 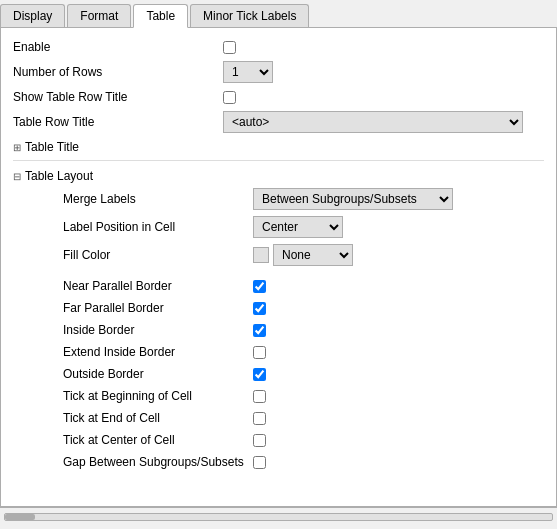 I want to click on label-position-label: Label Position in Cell, so click(x=148, y=227).